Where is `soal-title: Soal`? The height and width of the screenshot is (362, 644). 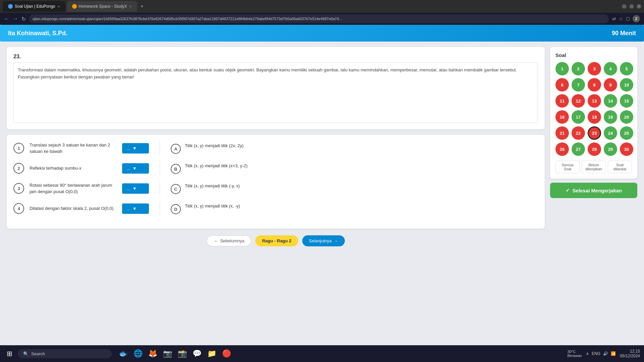 soal-title: Soal is located at coordinates (594, 55).